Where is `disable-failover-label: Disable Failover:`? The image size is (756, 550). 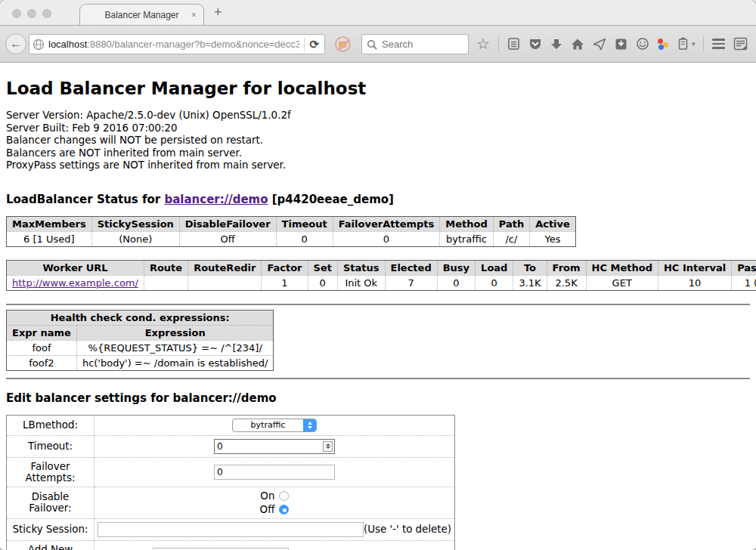 disable-failover-label: Disable Failover: is located at coordinates (51, 502).